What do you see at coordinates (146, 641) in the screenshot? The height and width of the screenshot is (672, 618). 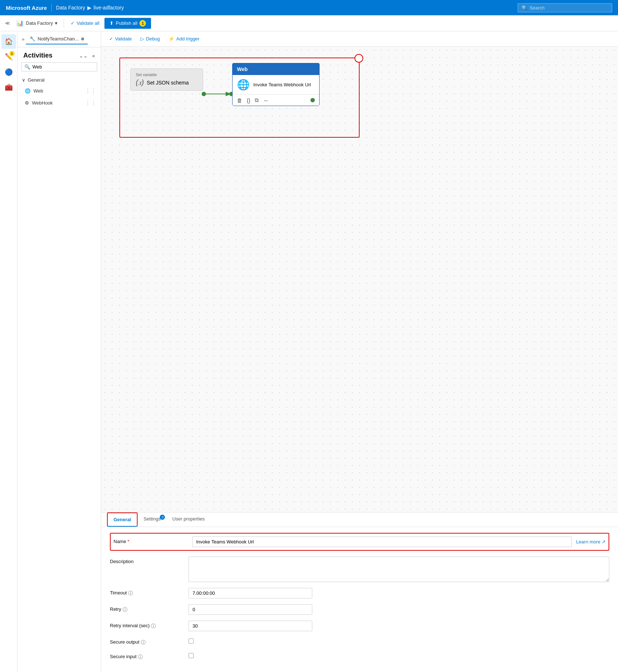 I see `secure-output-label: Secure output ⓘ` at bounding box center [146, 641].